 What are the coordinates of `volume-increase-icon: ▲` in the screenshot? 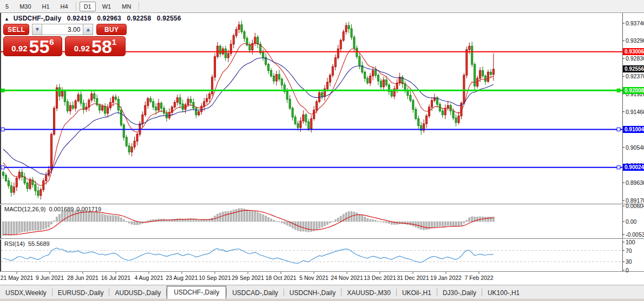 It's located at (88, 29).